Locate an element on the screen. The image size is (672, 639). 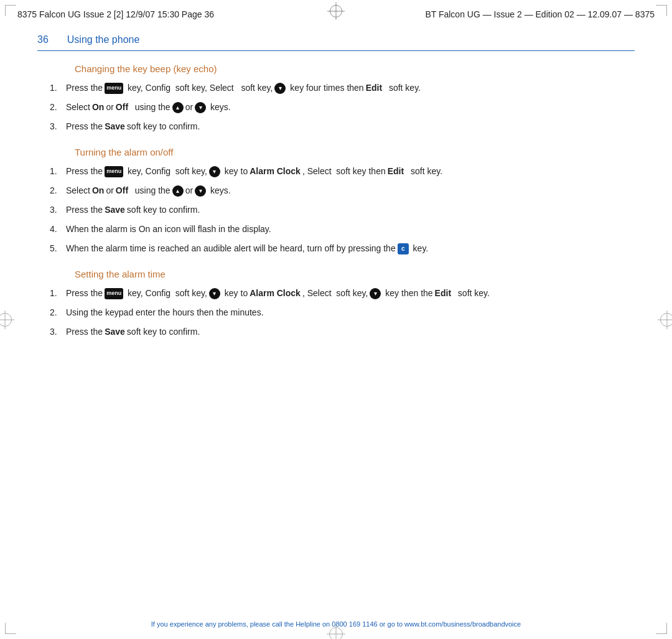
arrow-down-icon-2: ▾ is located at coordinates (200, 108).